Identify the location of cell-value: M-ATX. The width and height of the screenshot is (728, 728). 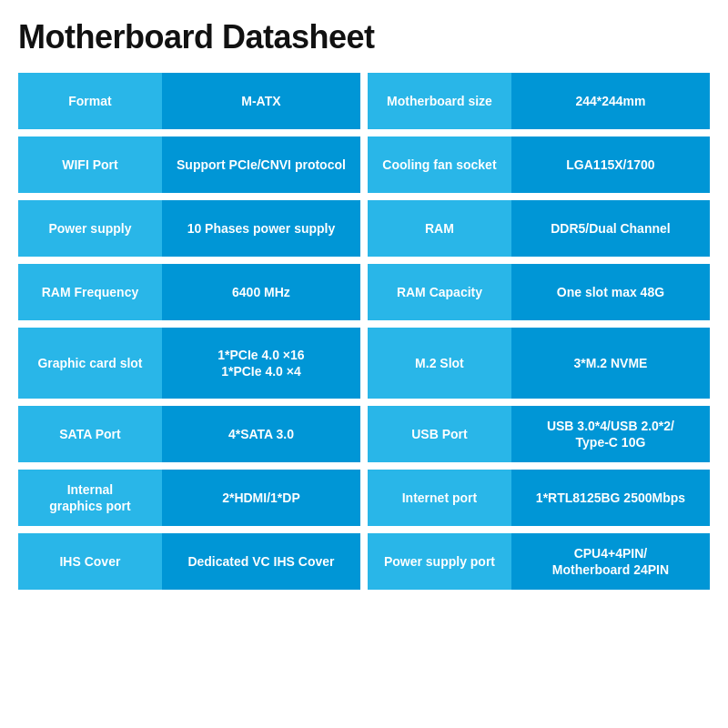
(261, 101).